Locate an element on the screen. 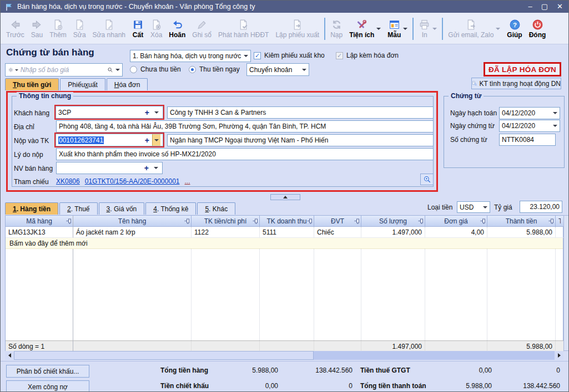 The width and height of the screenshot is (569, 392). grid-cell: Chiếc is located at coordinates (338, 232).